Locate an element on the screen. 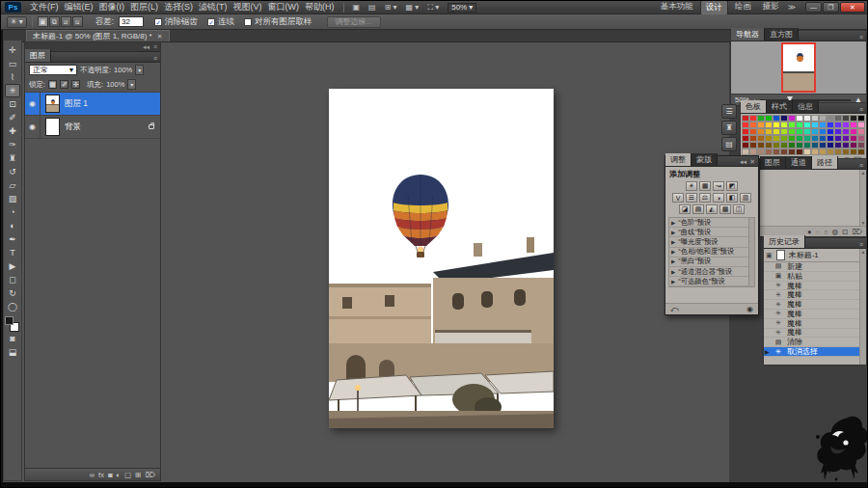 Image resolution: width=868 pixels, height=488 pixels. return-arrow-icon: ⤺ is located at coordinates (675, 310).